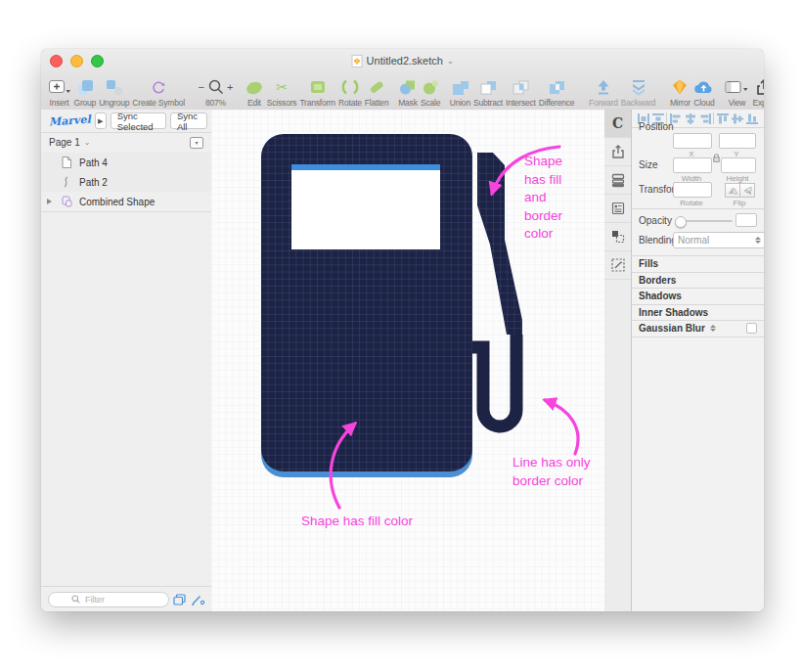  What do you see at coordinates (460, 86) in the screenshot?
I see `union-icon` at bounding box center [460, 86].